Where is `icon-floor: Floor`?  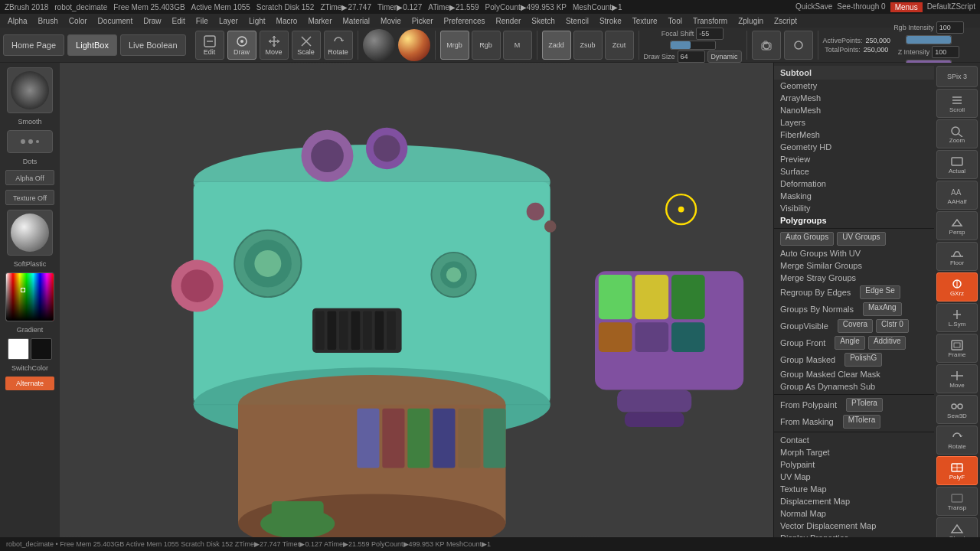 icon-floor: Floor is located at coordinates (957, 256).